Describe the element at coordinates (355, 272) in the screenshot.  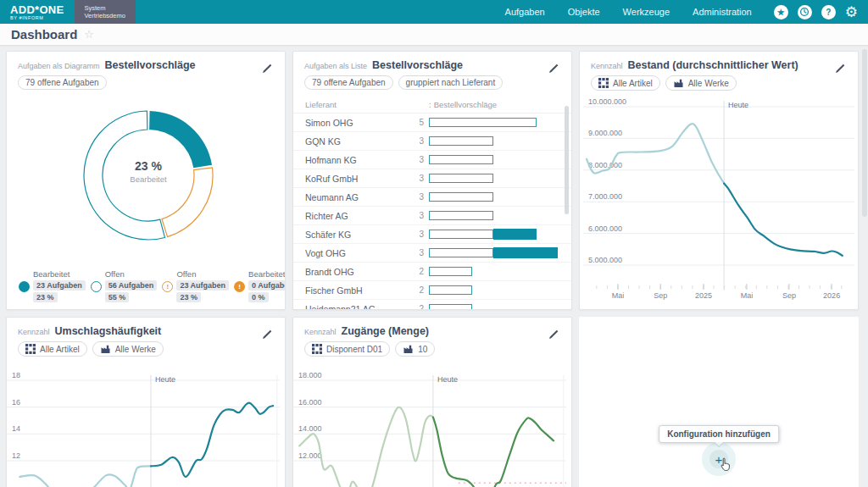
I see `lieferant-name: Brandt OHG` at that location.